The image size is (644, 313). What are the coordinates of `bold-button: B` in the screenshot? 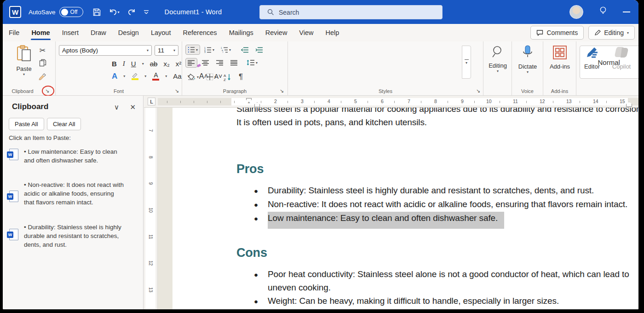 It's located at (114, 64).